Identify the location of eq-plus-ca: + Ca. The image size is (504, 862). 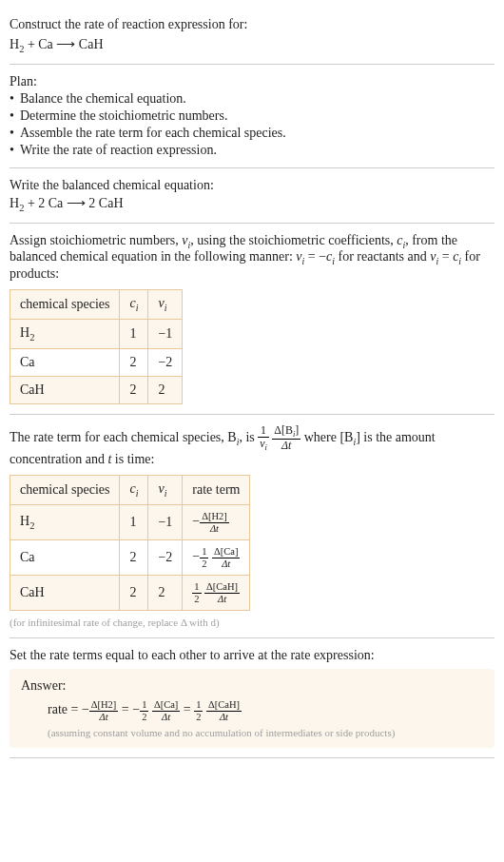
(40, 44).